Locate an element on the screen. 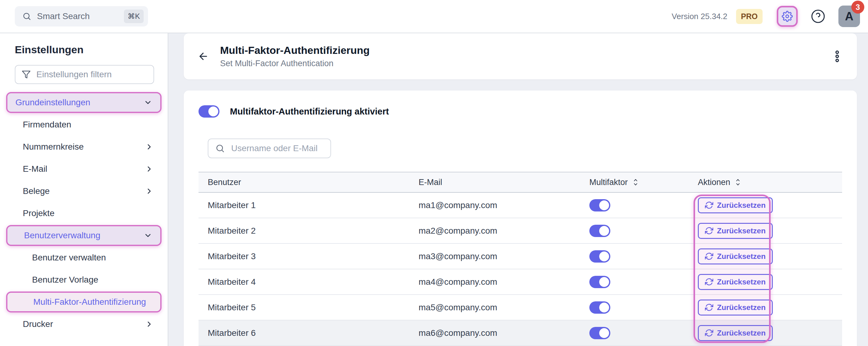 The width and height of the screenshot is (868, 346). user-search-field is located at coordinates (270, 148).